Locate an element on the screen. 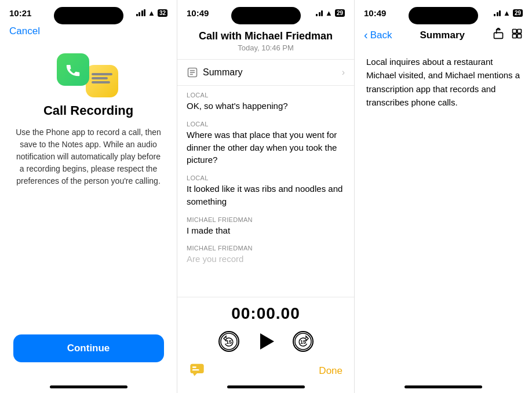 The height and width of the screenshot is (393, 532). wifi-icon-p2: ▲ is located at coordinates (329, 13).